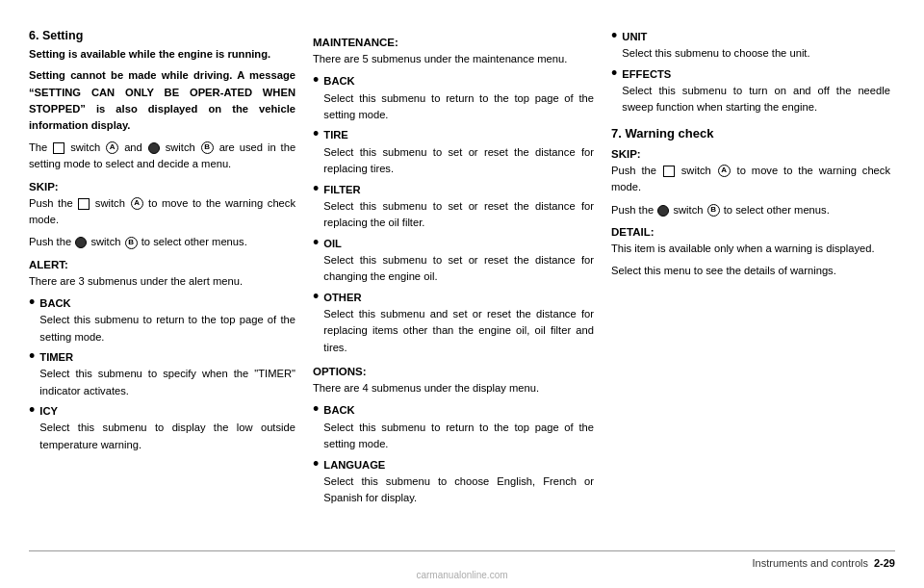 This screenshot has height=588, width=924. I want to click on square-switch-icon-left, so click(59, 148).